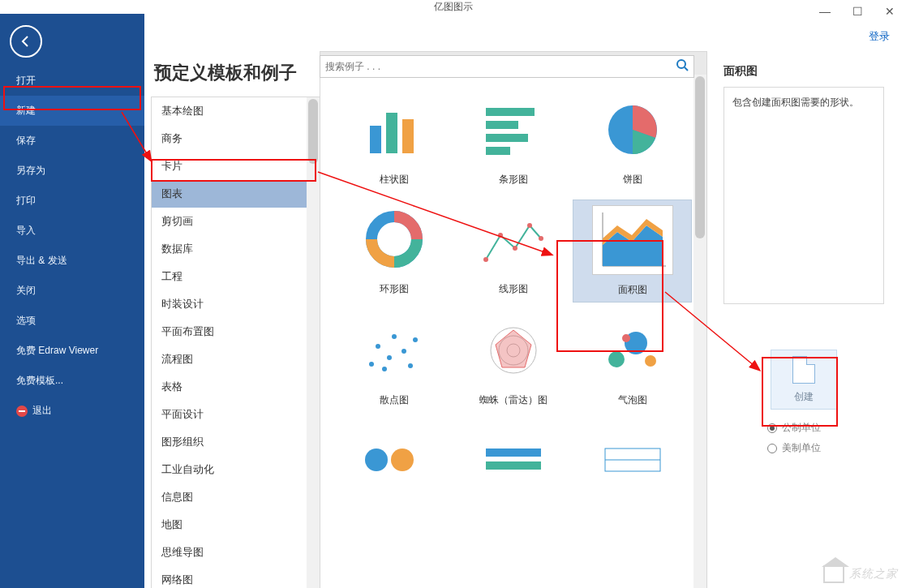 The width and height of the screenshot is (906, 588). I want to click on sidebar-item-label: 另存为, so click(31, 170).